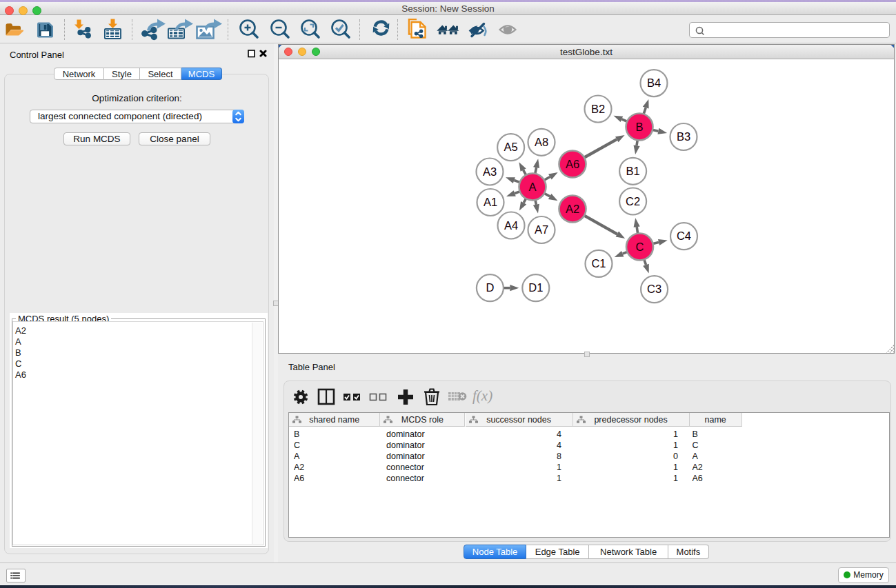 The width and height of the screenshot is (896, 588). I want to click on svg-text: A5, so click(511, 147).